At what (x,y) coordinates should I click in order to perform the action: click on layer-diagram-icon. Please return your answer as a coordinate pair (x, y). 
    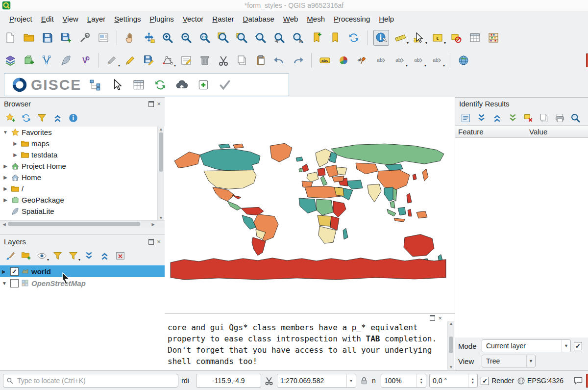
    Looking at the image, I should click on (343, 60).